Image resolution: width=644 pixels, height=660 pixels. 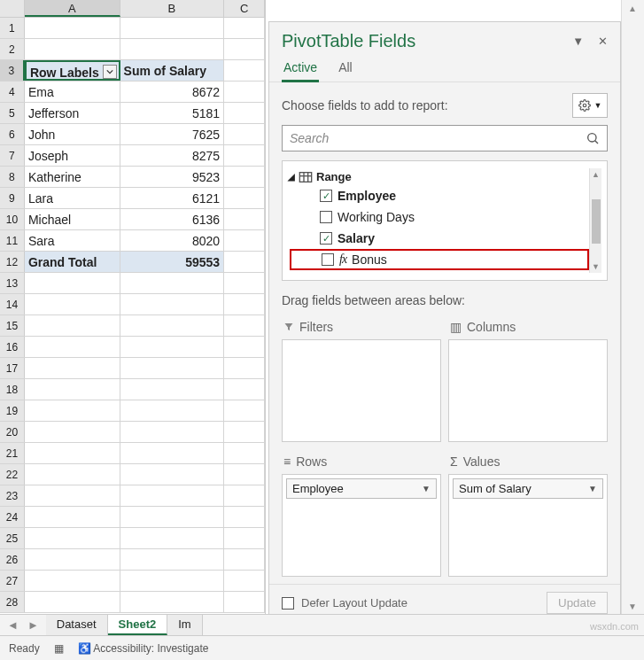 What do you see at coordinates (73, 241) in the screenshot?
I see `cell: Sara` at bounding box center [73, 241].